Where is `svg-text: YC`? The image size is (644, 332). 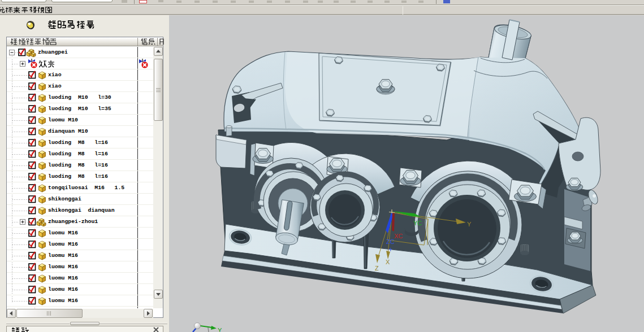
svg-text: YC is located at coordinates (417, 223).